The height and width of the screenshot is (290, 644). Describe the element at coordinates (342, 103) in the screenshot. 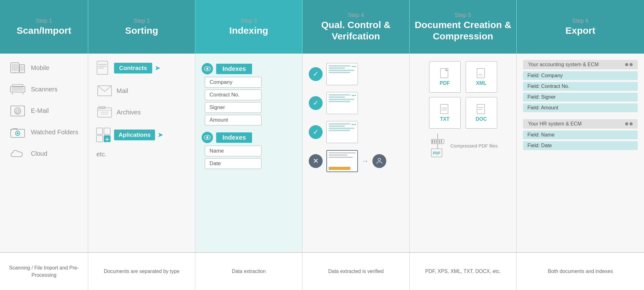

I see `qc-doc-2: ●●●` at that location.